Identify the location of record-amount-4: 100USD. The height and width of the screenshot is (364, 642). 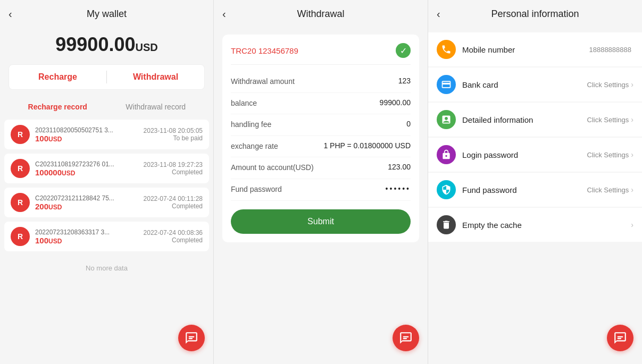
(89, 240).